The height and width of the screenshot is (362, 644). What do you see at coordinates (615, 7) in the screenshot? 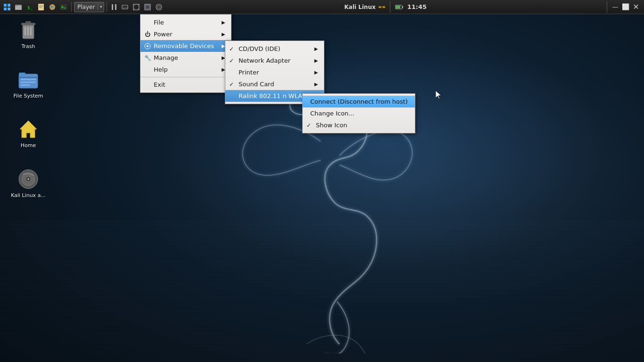
I see `minimize-button: —` at bounding box center [615, 7].